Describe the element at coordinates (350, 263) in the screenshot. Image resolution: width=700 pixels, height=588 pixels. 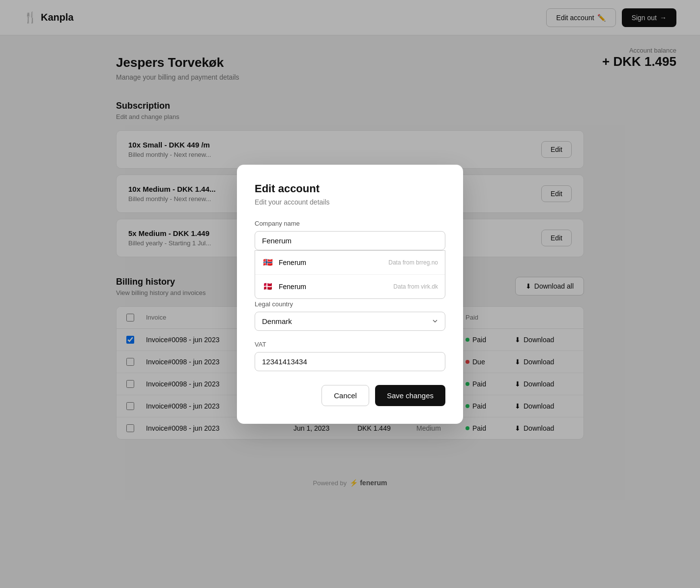
I see `autocomplete-item-0: 🇳🇴 Fenerum Data from brreg.no` at that location.